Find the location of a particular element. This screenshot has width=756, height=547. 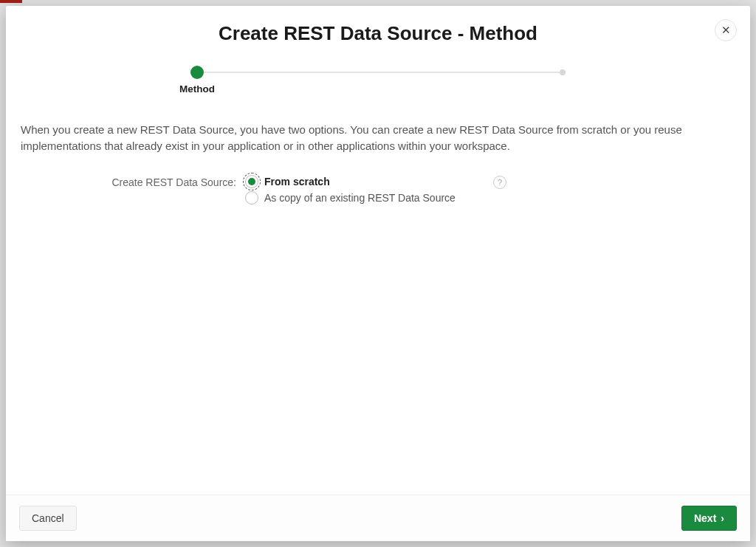

dialog-title: Create REST Data Source - Method is located at coordinates (378, 34).